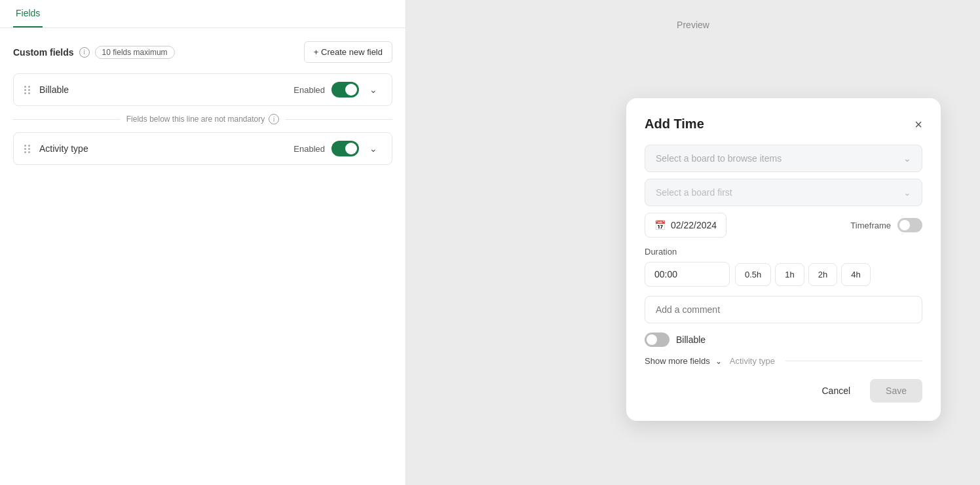 The image size is (980, 485). Describe the element at coordinates (43, 52) in the screenshot. I see `custom-fields-title: Custom fields` at that location.